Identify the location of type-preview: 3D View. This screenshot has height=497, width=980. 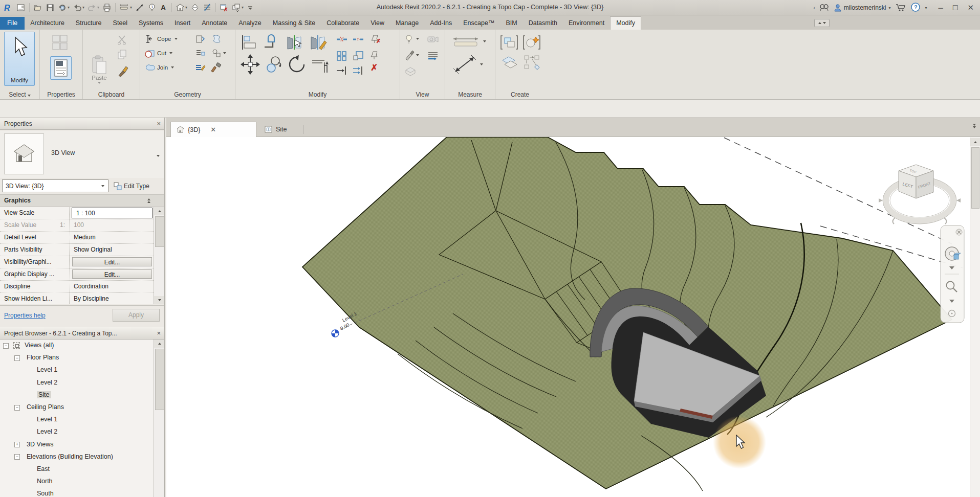
(82, 154).